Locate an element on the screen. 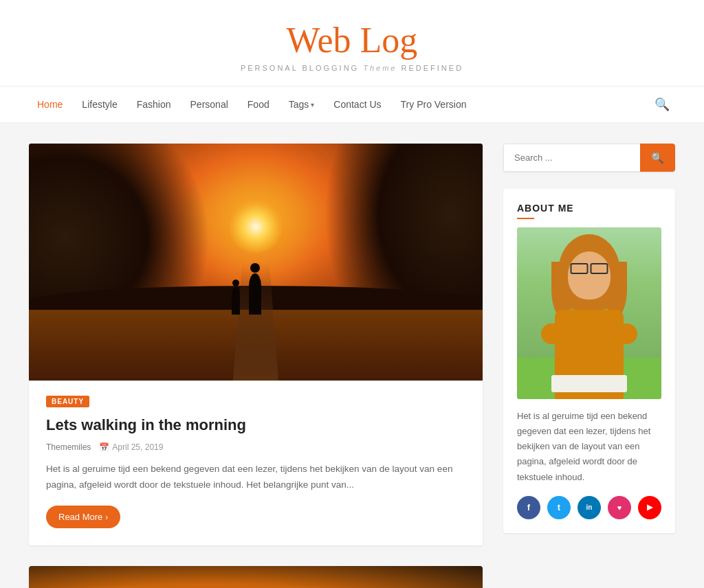 The height and width of the screenshot is (588, 704). search-icon: 🔍 is located at coordinates (657, 158).